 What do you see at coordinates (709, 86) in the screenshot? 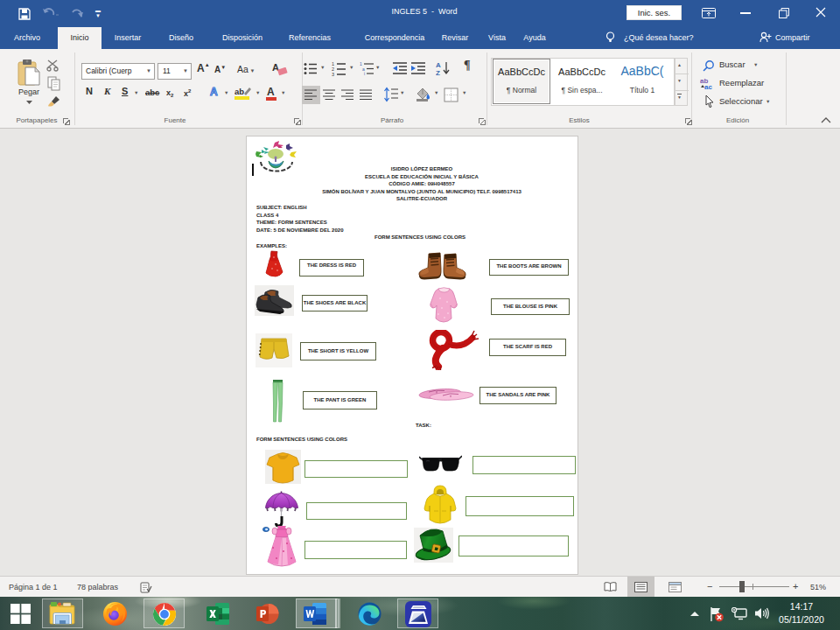
I see `svg-text: ac` at bounding box center [709, 86].